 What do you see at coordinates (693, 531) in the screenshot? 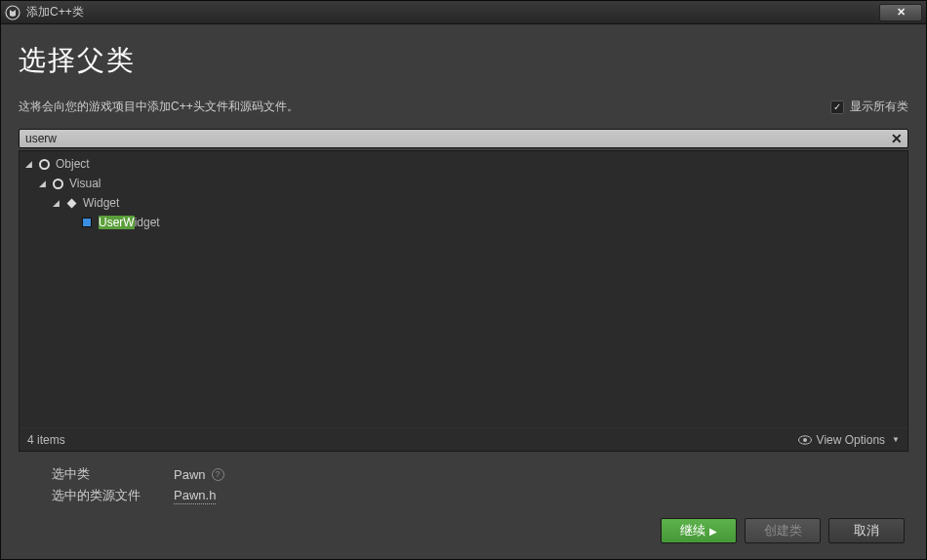
I see `continue-label: 继续` at bounding box center [693, 531].